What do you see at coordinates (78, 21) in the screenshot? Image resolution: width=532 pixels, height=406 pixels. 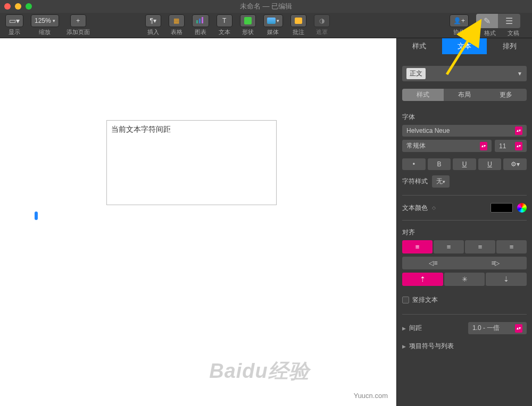 I see `add-page-button: +` at bounding box center [78, 21].